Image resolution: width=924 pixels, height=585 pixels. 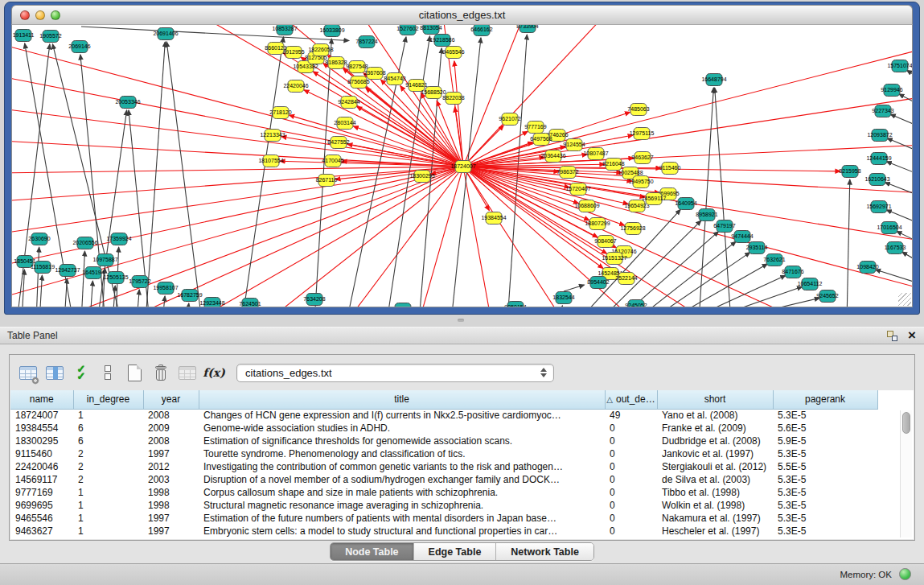 I want to click on split-divider, so click(x=462, y=320).